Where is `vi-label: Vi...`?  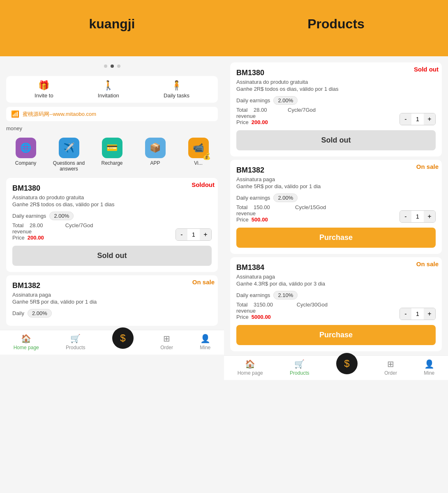 vi-label: Vi... is located at coordinates (198, 163).